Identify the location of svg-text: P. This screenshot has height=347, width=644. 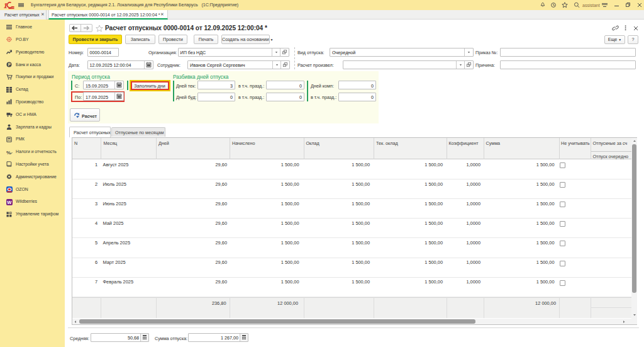
(10, 64).